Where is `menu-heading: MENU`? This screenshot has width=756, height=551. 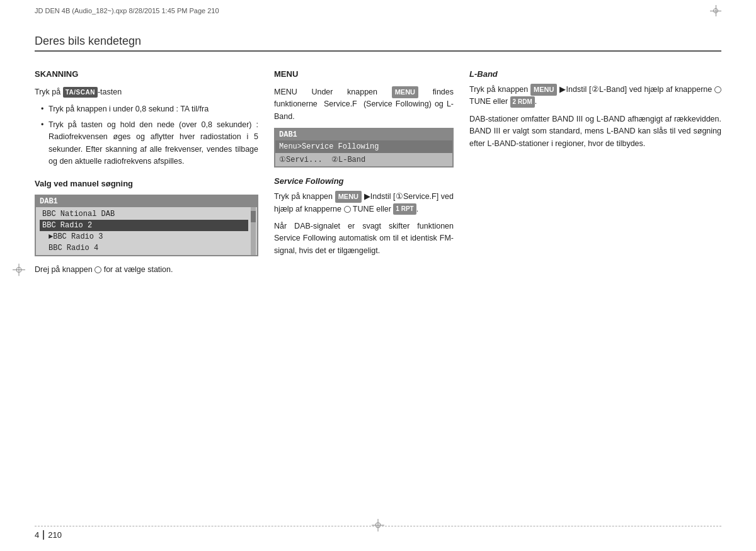 menu-heading: MENU is located at coordinates (364, 74).